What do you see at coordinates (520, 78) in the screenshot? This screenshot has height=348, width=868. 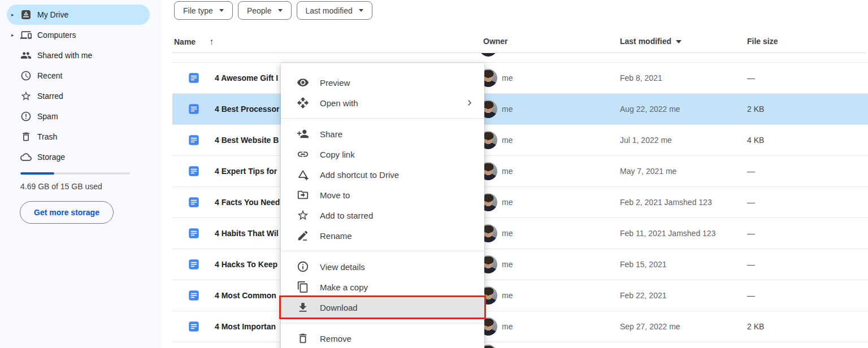 I see `table-row: 4 Awesome Gift I me Feb 8, 2021 —` at bounding box center [520, 78].